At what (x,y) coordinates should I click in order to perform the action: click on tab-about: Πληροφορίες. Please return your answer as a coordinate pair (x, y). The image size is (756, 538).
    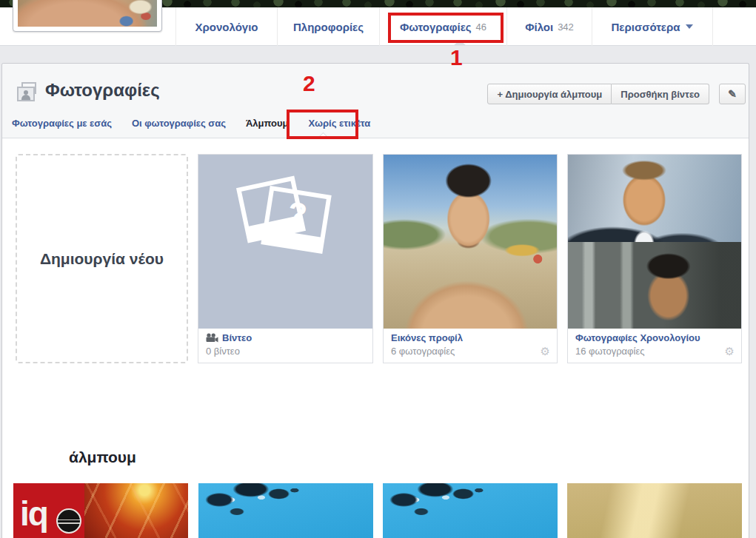
    Looking at the image, I should click on (329, 27).